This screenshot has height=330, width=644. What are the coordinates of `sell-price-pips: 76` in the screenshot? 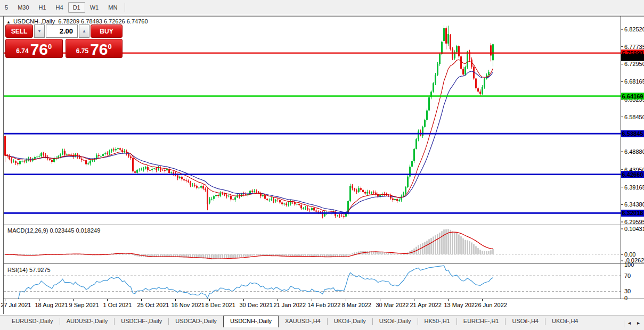 It's located at (39, 50).